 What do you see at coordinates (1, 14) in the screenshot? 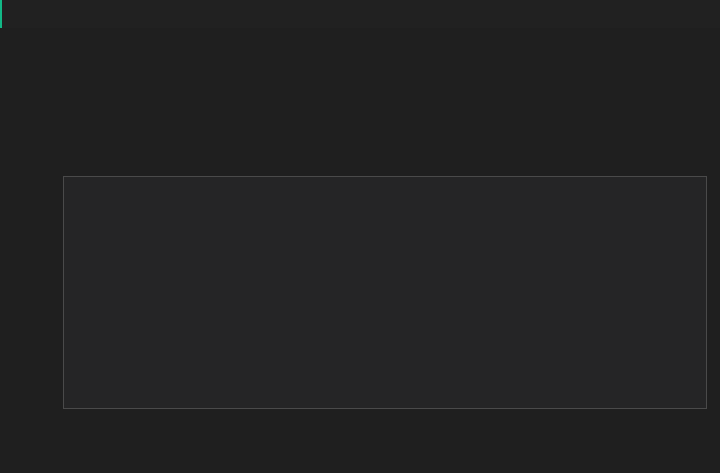
I see `tab-bar-accent-strip` at bounding box center [1, 14].